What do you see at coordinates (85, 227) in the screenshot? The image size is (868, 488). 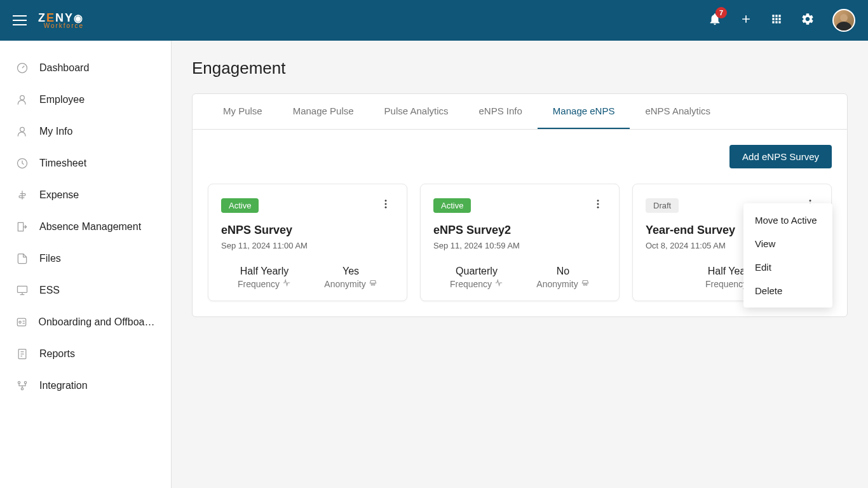 I see `sidebar-item-absence: Absence Management` at bounding box center [85, 227].